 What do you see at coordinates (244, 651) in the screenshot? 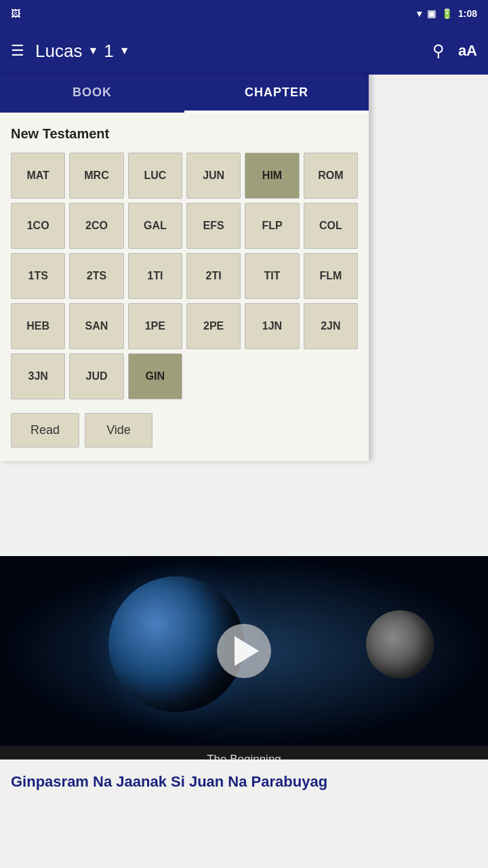
I see `play-button` at bounding box center [244, 651].